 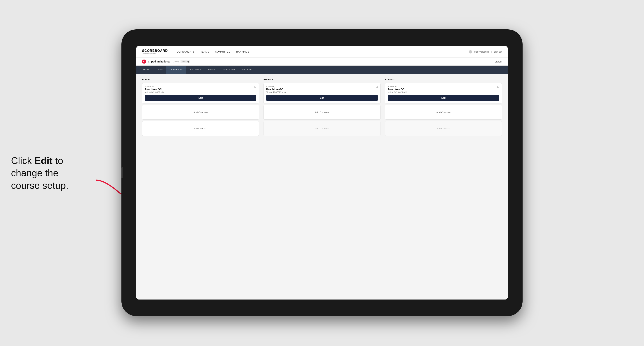 What do you see at coordinates (322, 89) in the screenshot?
I see `round-2-course-name: Peachtree GC` at bounding box center [322, 89].